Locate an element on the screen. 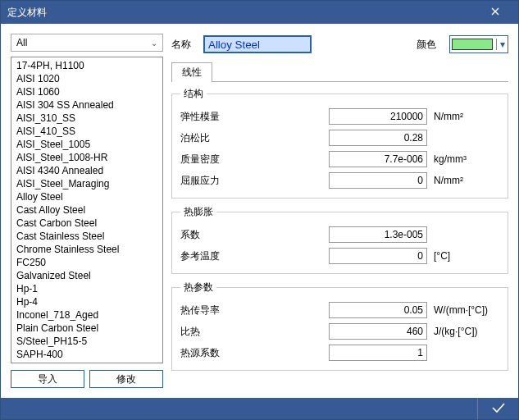 The width and height of the screenshot is (519, 420). input-yield-stress is located at coordinates (378, 180).